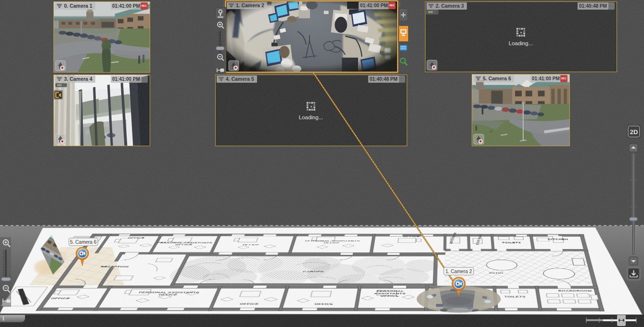 This screenshot has height=327, width=644. I want to click on svg-text: 5. Camera 6, so click(83, 242).